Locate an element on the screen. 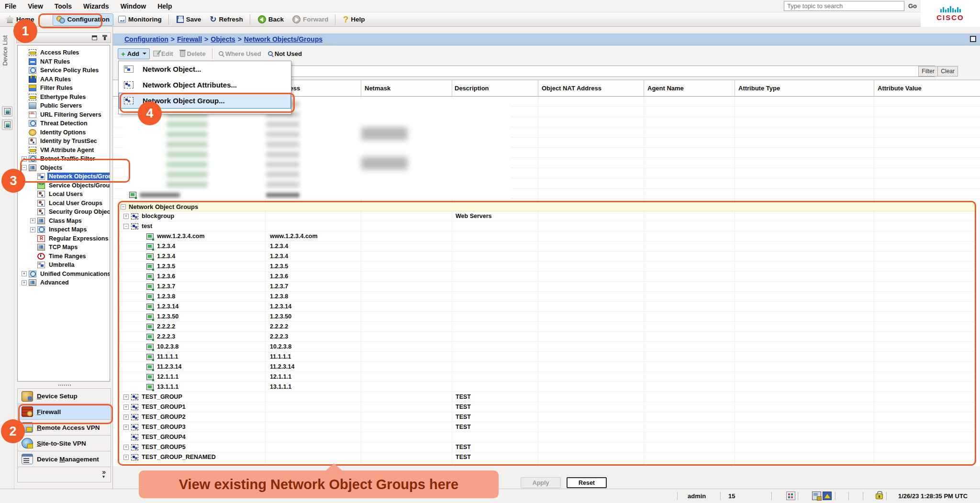 The height and width of the screenshot is (503, 980). object-row: 1.2.3.14 1.2.3.14 is located at coordinates (547, 307).